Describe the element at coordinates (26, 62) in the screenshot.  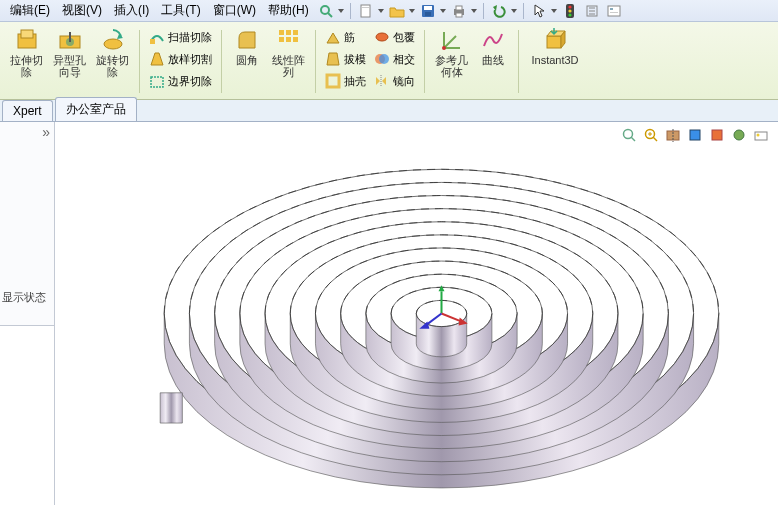
I see `extrude-cut-button: 拉伸切 除` at that location.